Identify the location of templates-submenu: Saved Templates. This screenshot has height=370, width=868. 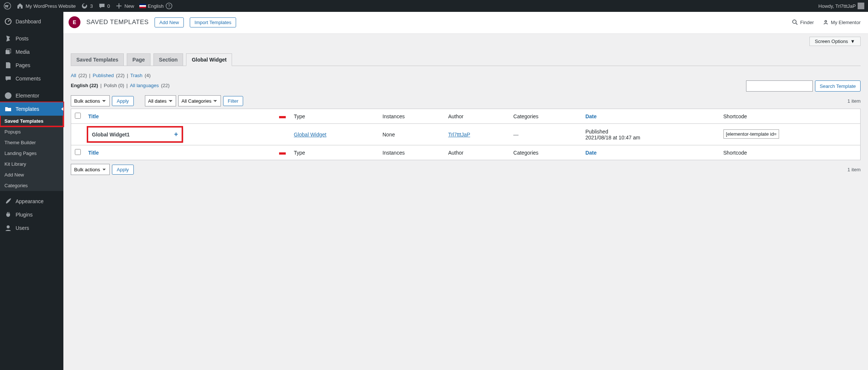
(32, 121).